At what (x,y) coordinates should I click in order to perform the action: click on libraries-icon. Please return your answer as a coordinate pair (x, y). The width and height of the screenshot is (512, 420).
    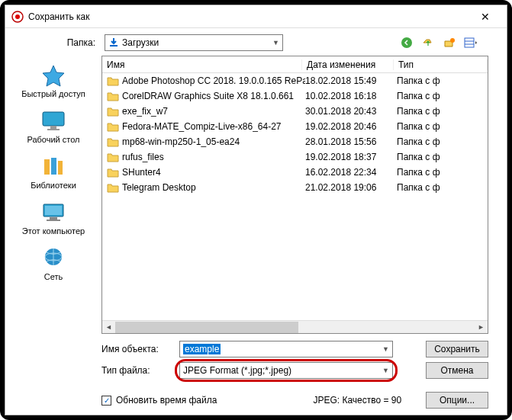
    Looking at the image, I should click on (53, 167).